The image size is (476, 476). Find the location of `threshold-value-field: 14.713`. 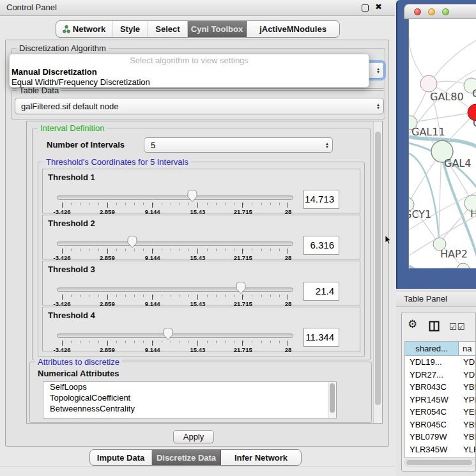

threshold-value-field: 14.713 is located at coordinates (321, 199).